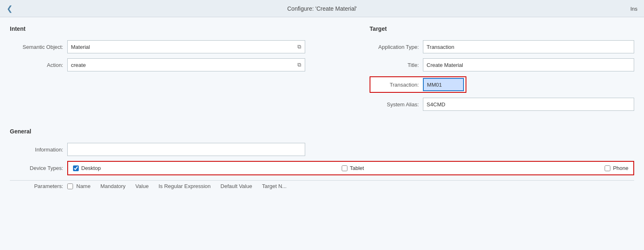  Describe the element at coordinates (637, 9) in the screenshot. I see `header-right-label: Ins` at that location.